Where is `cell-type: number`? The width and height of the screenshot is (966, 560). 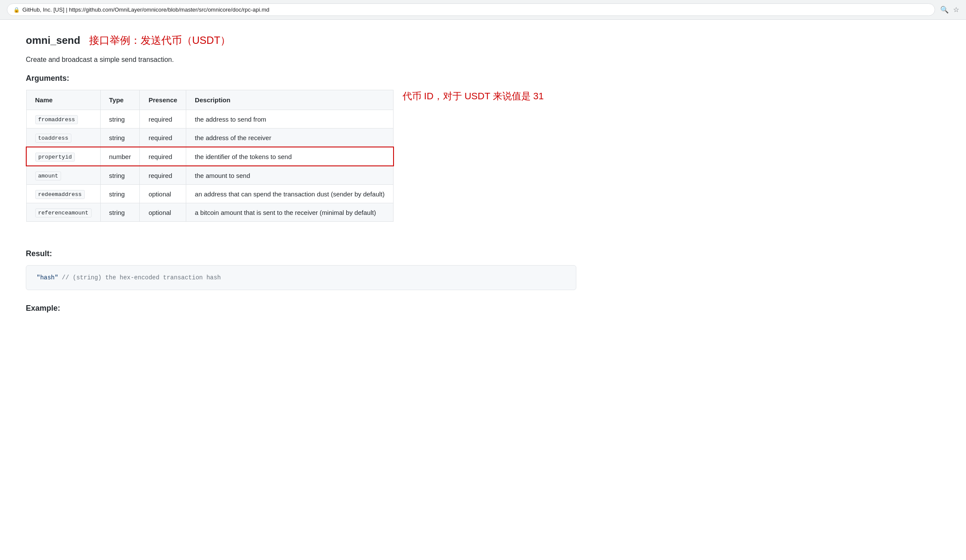
cell-type: number is located at coordinates (120, 156).